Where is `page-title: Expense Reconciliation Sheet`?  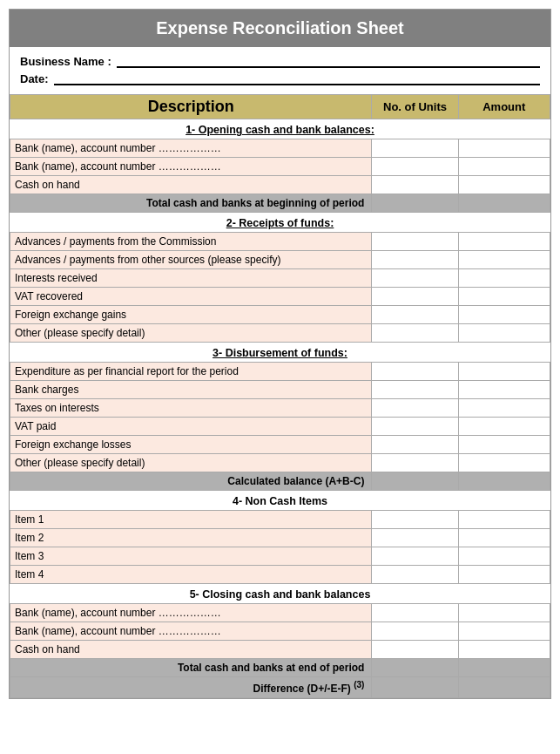 page-title: Expense Reconciliation Sheet is located at coordinates (280, 28).